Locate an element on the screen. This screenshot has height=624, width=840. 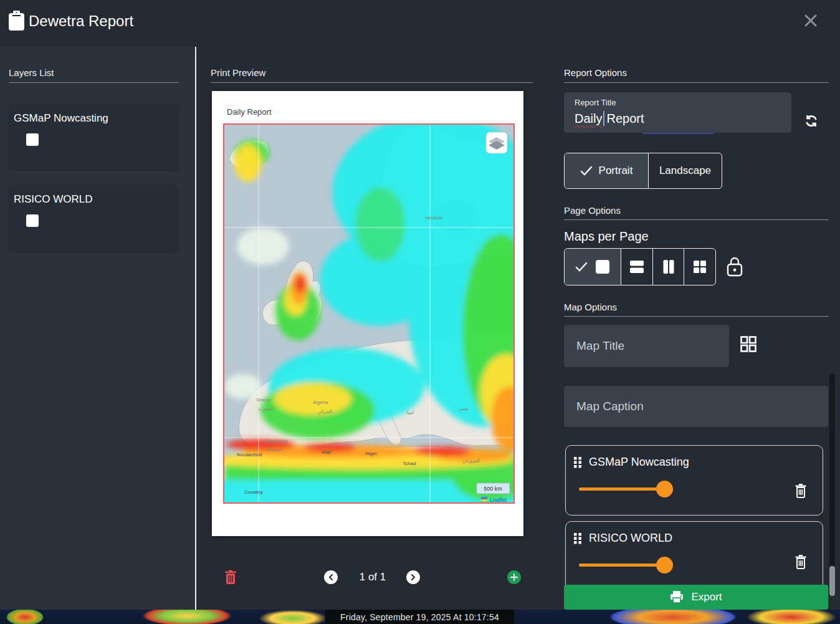
svg-text: Conakry is located at coordinates (254, 492).